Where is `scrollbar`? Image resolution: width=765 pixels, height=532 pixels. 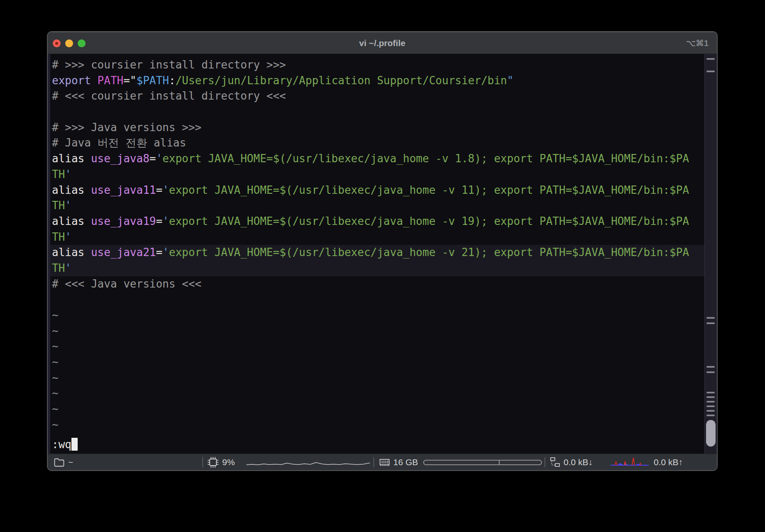
scrollbar is located at coordinates (711, 254).